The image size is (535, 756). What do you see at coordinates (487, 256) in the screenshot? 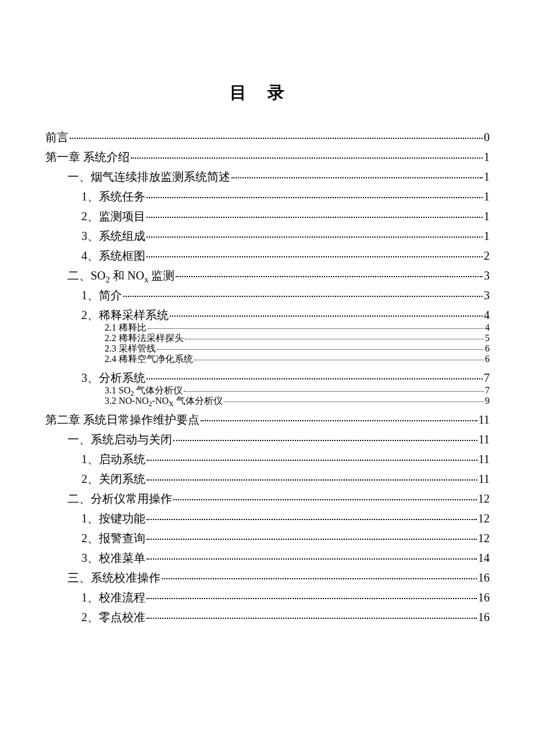
I see `toc-entry-page: 2` at bounding box center [487, 256].